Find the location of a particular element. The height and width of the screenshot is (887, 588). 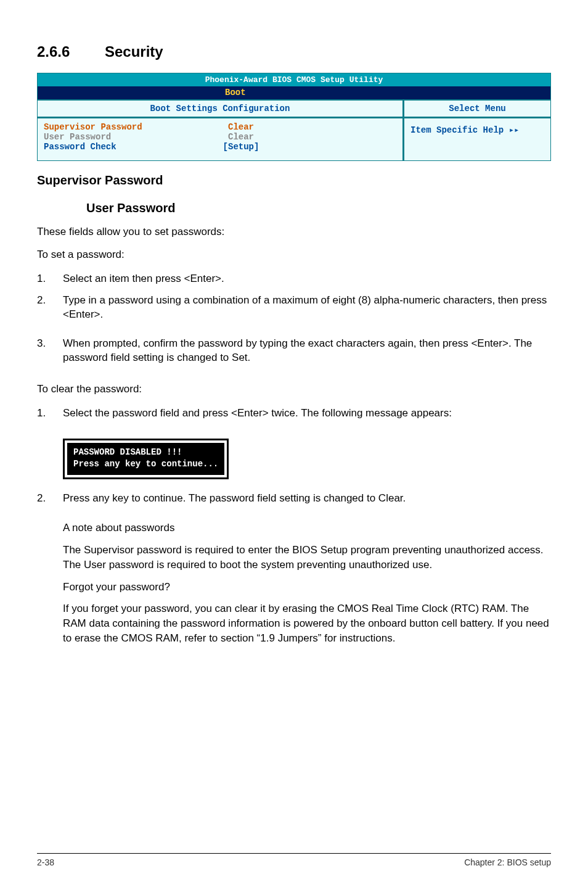

bios-titlebar: Phoenix-Award BIOS CMOS Setup Utility is located at coordinates (294, 80).